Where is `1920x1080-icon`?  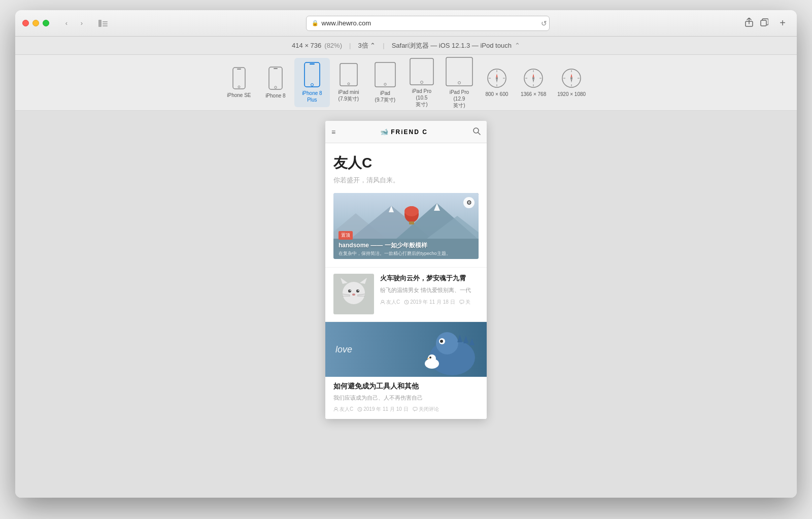 1920x1080-icon is located at coordinates (571, 78).